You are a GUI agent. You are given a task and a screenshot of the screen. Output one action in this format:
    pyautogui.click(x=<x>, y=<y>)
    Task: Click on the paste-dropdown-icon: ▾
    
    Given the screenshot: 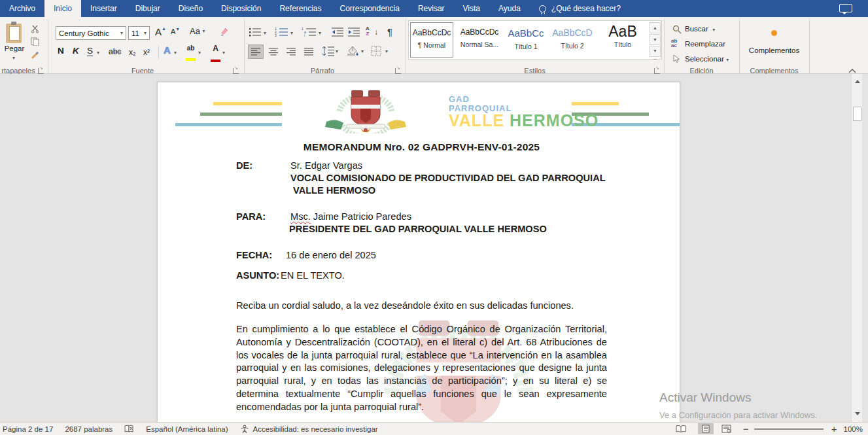 What is the action you would take?
    pyautogui.click(x=14, y=58)
    